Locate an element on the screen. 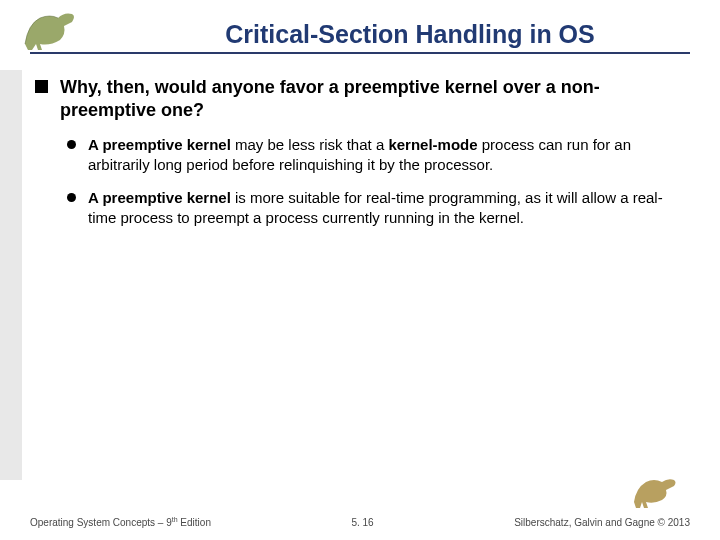 The height and width of the screenshot is (540, 720). bullet-level2: A preemptive kernel may be less risk tha… is located at coordinates (376, 154).